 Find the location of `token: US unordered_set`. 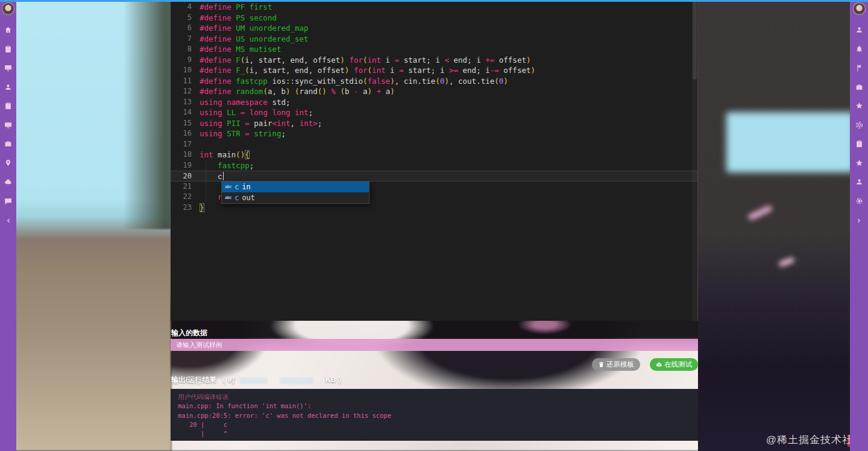

token: US unordered_set is located at coordinates (270, 39).